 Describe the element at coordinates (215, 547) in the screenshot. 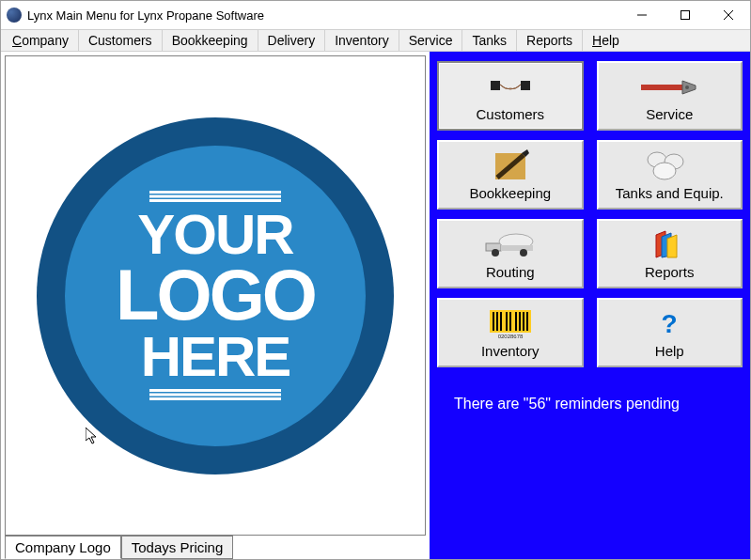

I see `tabs: Company Logo Todays Pricing` at that location.